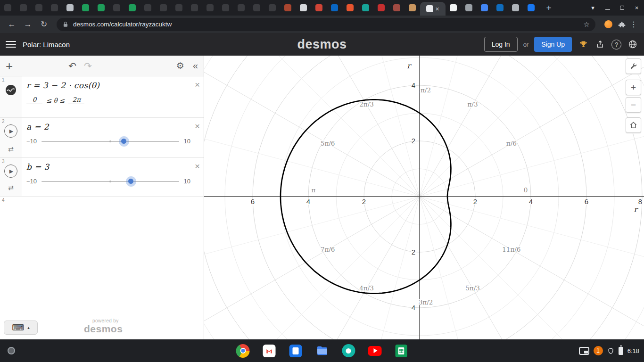 This screenshot has width=644, height=362. I want to click on collapse-panel-button: «, so click(195, 66).